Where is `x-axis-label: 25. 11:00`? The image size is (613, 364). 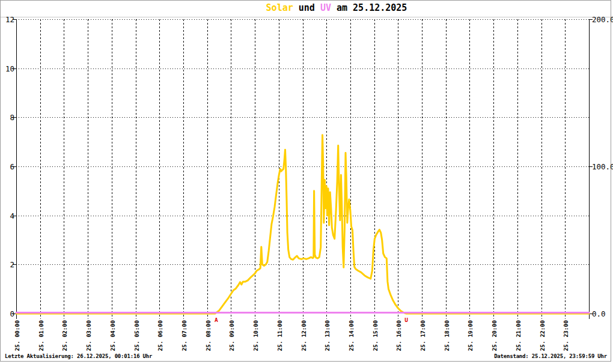
x-axis-label: 25. 11:00 is located at coordinates (280, 336).